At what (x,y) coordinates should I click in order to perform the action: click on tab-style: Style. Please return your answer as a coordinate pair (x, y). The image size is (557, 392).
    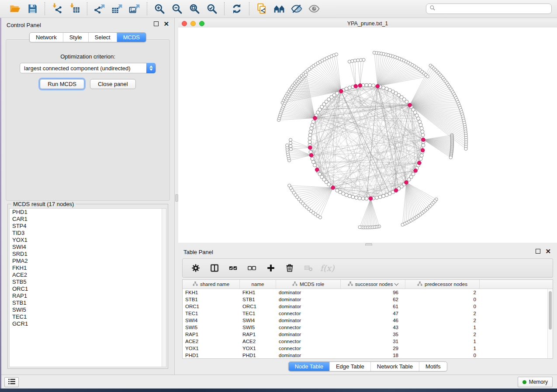
    Looking at the image, I should click on (76, 38).